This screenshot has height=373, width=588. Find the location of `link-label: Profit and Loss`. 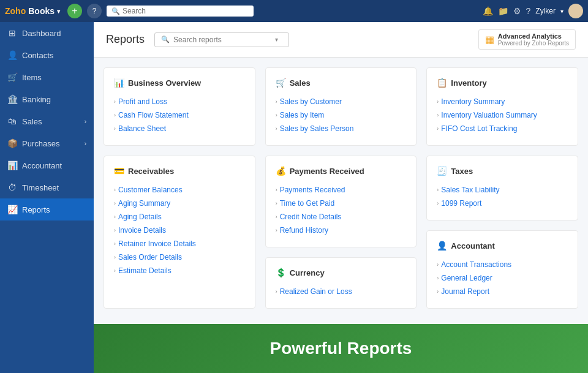

link-label: Profit and Loss is located at coordinates (143, 102).